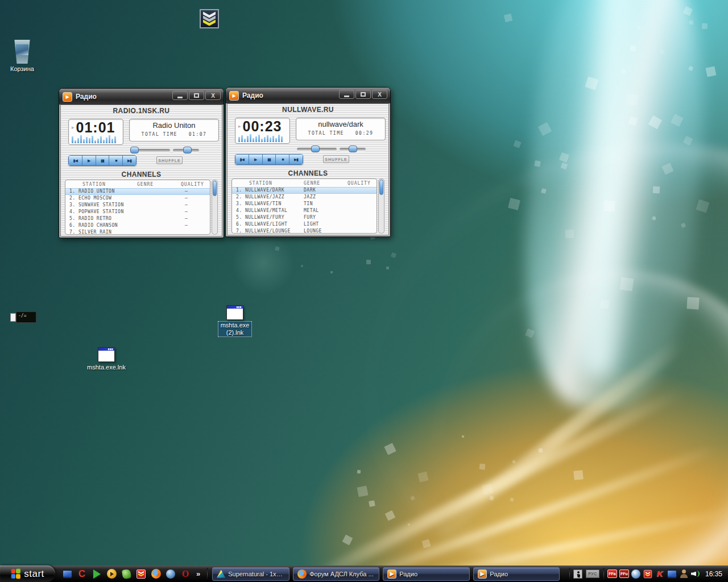 The image size is (728, 582). What do you see at coordinates (609, 189) in the screenshot?
I see `light-streak` at bounding box center [609, 189].